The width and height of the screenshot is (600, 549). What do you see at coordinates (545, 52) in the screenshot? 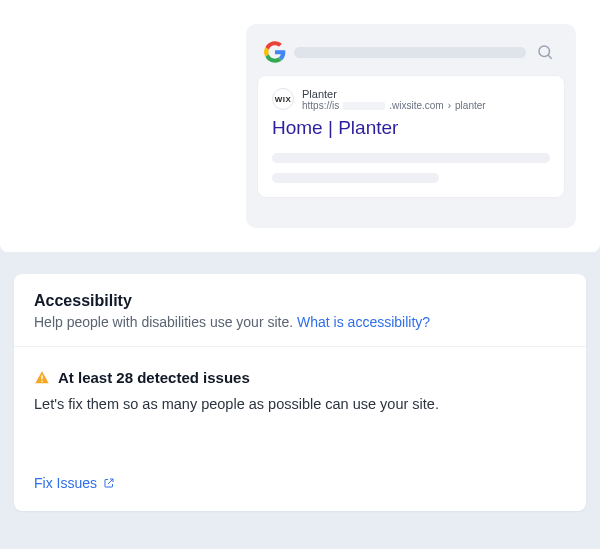
I see `search-icon` at bounding box center [545, 52].